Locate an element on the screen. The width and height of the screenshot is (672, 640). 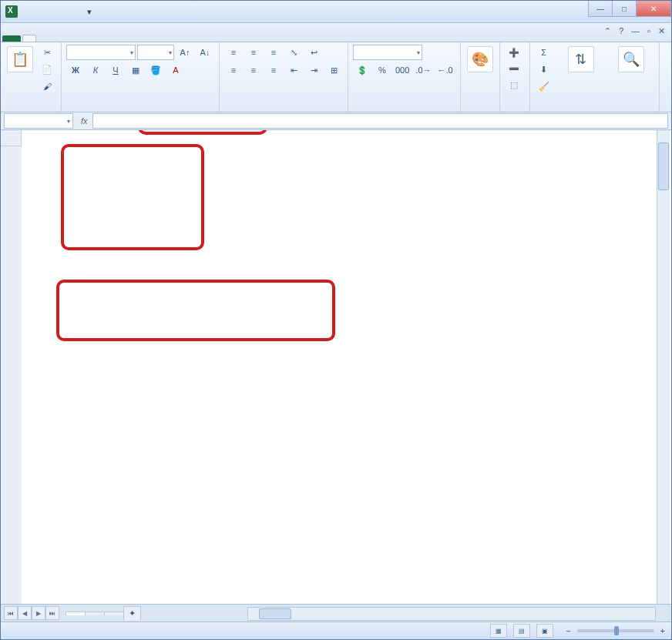
fx-icon: fx is located at coordinates (85, 121).